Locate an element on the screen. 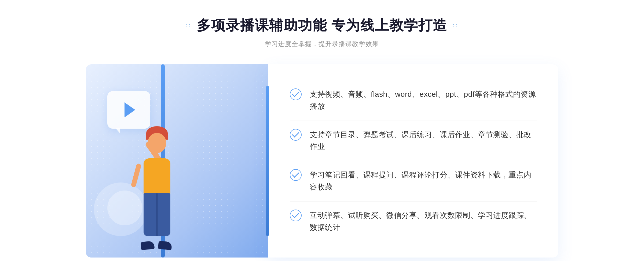 The width and height of the screenshot is (644, 261). feature-text-1: 支持视频、音频、flash、word、excel、ppt、pdf等各种格式的资源… is located at coordinates (423, 100).